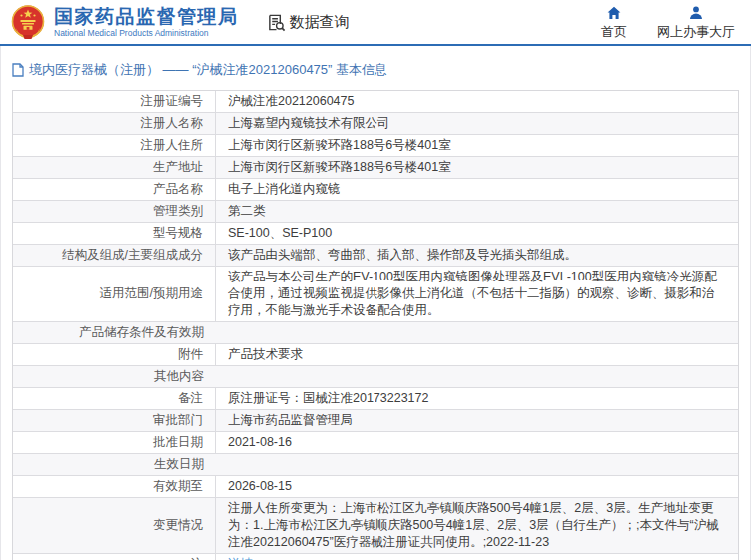 This screenshot has height=560, width=751. What do you see at coordinates (614, 24) in the screenshot?
I see `nav-home: 首页` at bounding box center [614, 24].